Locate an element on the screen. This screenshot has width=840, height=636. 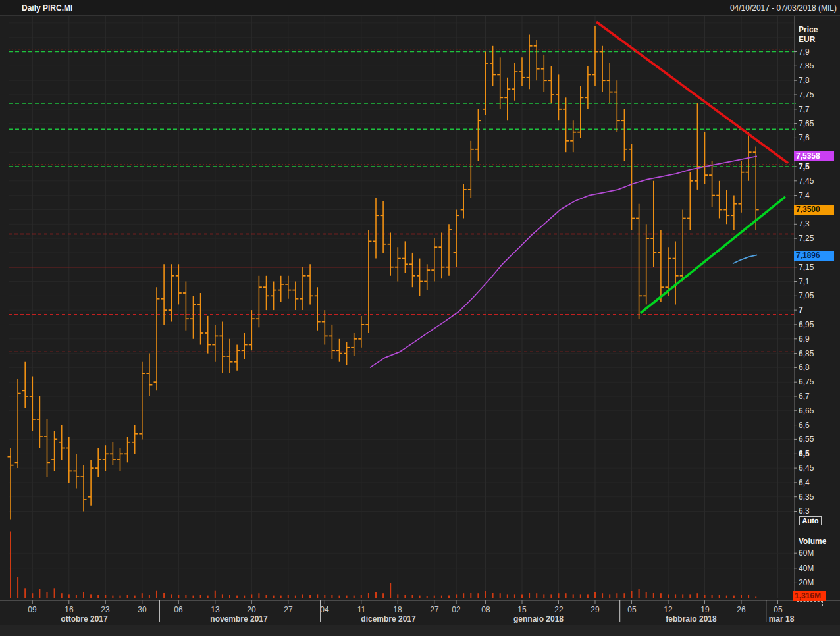
last-price-tag: 7,3500 is located at coordinates (814, 209).